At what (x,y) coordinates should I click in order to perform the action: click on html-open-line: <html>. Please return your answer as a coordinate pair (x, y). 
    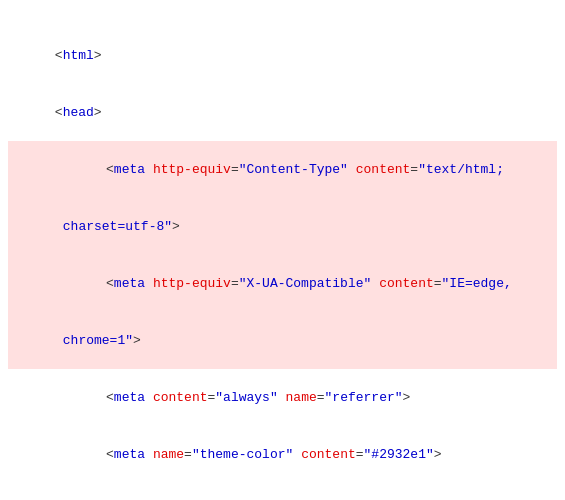
    Looking at the image, I should click on (282, 56).